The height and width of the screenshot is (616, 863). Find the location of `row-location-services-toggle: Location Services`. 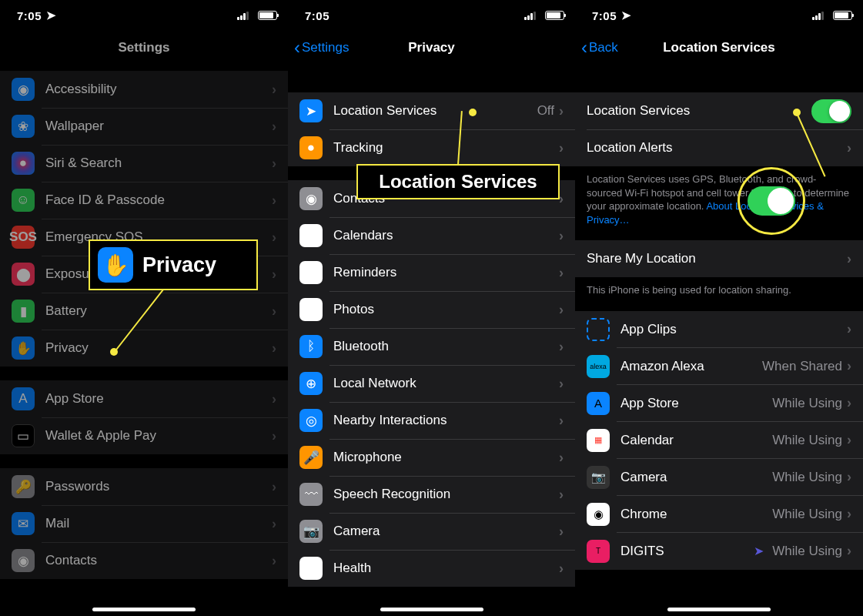

row-location-services-toggle: Location Services is located at coordinates (719, 111).